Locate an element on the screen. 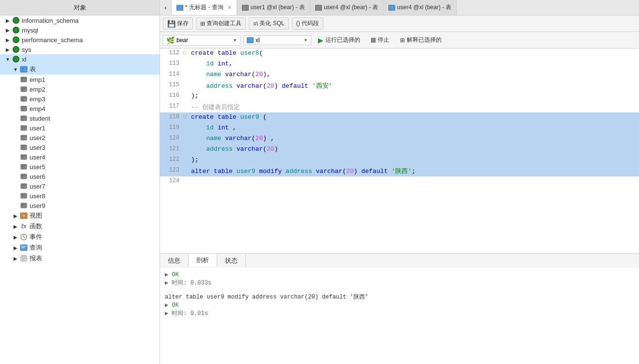  tab-user1: user1 @xl (bear) - 表 is located at coordinates (273, 8).